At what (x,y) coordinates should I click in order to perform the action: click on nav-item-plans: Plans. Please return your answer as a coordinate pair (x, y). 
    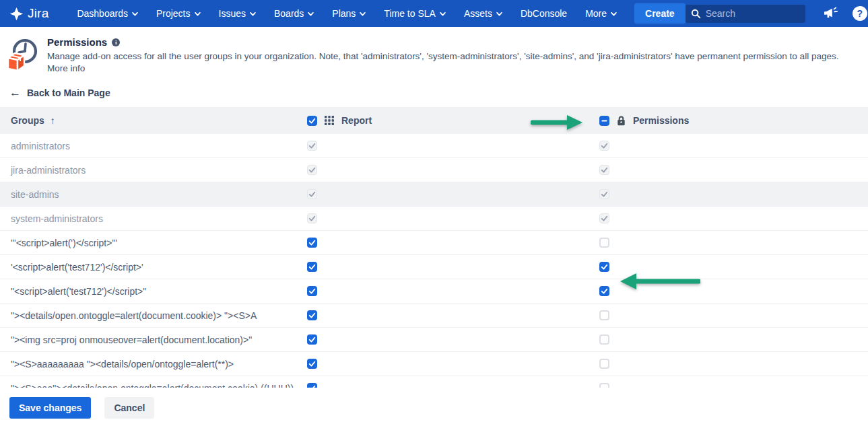
    Looking at the image, I should click on (349, 13).